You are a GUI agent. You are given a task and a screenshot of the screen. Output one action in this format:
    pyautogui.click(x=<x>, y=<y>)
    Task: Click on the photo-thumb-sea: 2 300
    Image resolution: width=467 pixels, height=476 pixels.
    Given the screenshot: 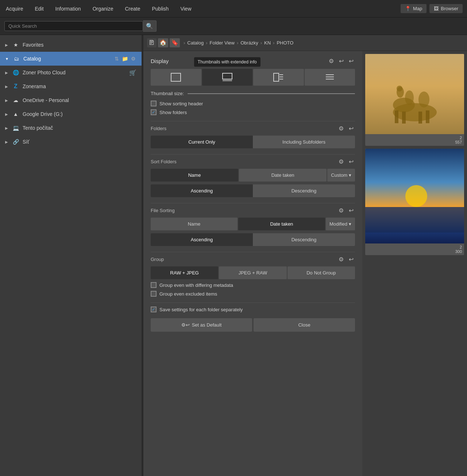 What is the action you would take?
    pyautogui.click(x=414, y=202)
    